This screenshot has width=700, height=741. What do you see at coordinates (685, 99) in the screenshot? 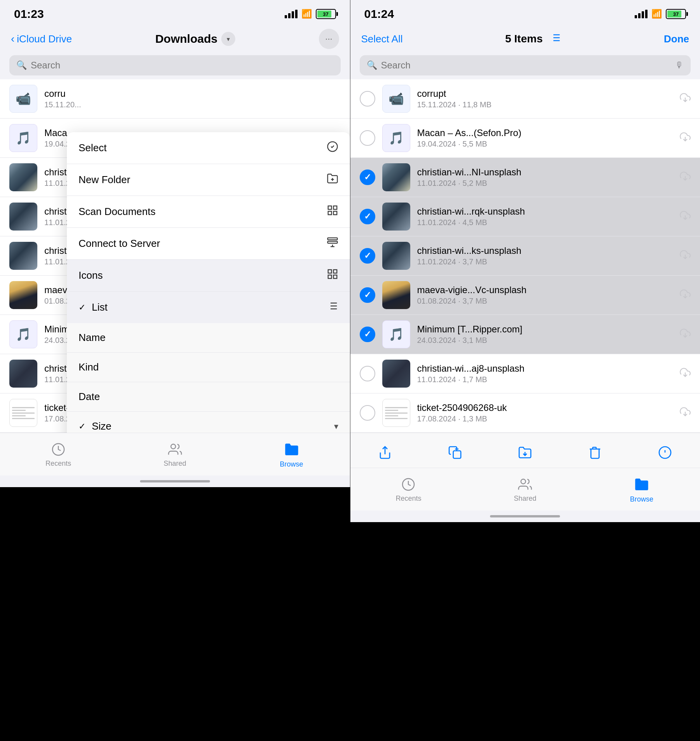
I see `cloud-icon-corrupt` at bounding box center [685, 99].